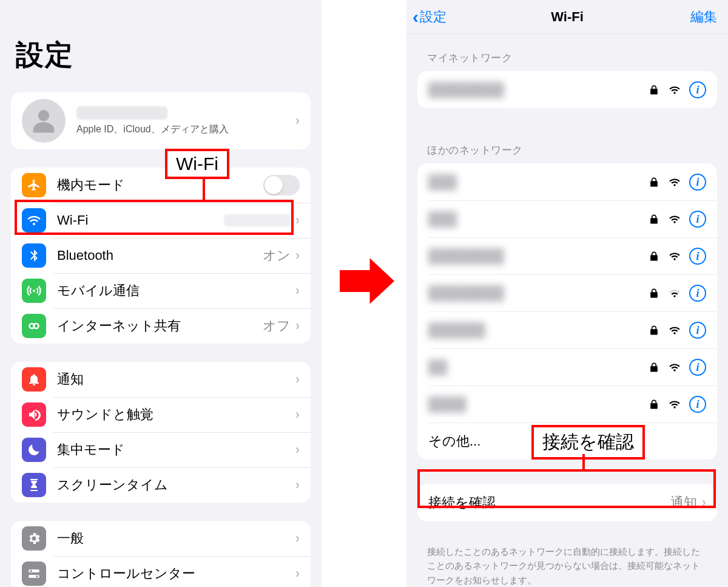 The width and height of the screenshot is (728, 587). What do you see at coordinates (161, 554) in the screenshot?
I see `general-group: 一般 › コントロールセンター ›` at bounding box center [161, 554].